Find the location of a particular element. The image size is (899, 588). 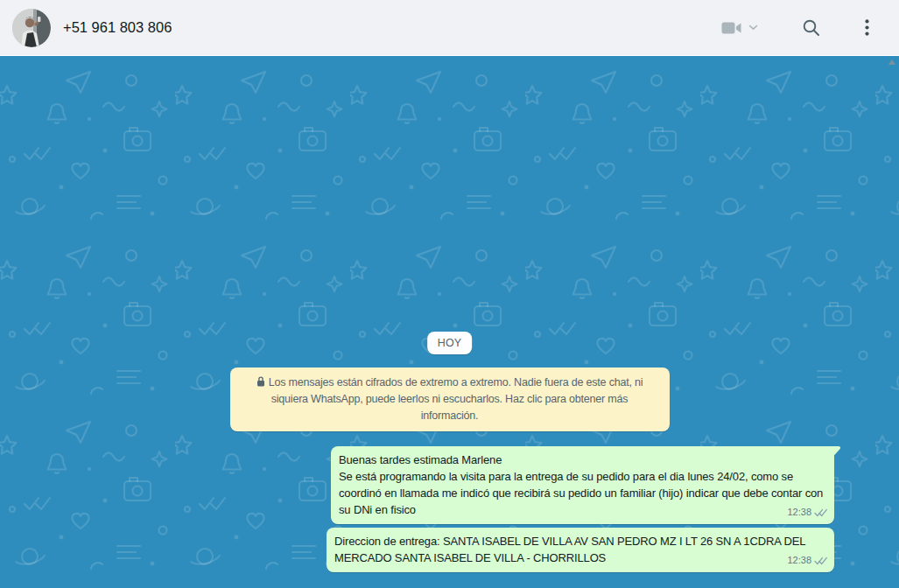

encryption-notice-text: Los mensajes están cifrados de extremo a… is located at coordinates (456, 399).